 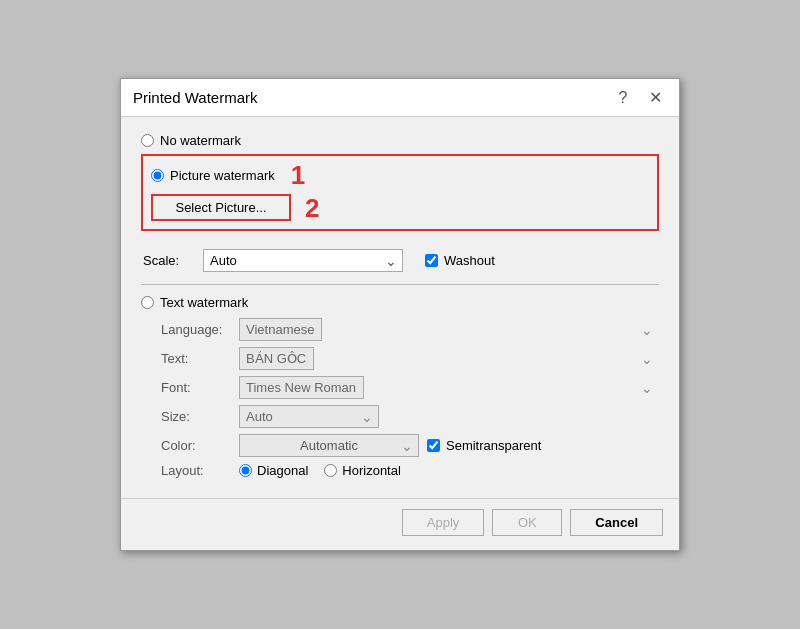 I want to click on layout-horizontal-radio, so click(x=330, y=470).